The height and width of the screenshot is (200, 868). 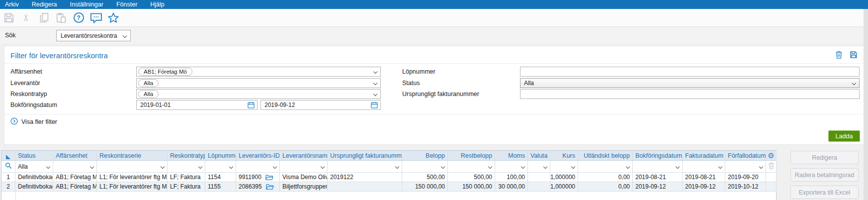 What do you see at coordinates (93, 36) in the screenshot?
I see `search-type-select: Leverantörsreskontra` at bounding box center [93, 36].